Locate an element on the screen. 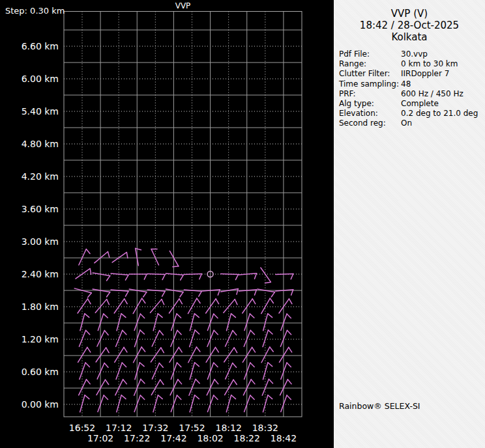 The width and height of the screenshot is (485, 448). x-axis-label: 17:12 is located at coordinates (119, 428).